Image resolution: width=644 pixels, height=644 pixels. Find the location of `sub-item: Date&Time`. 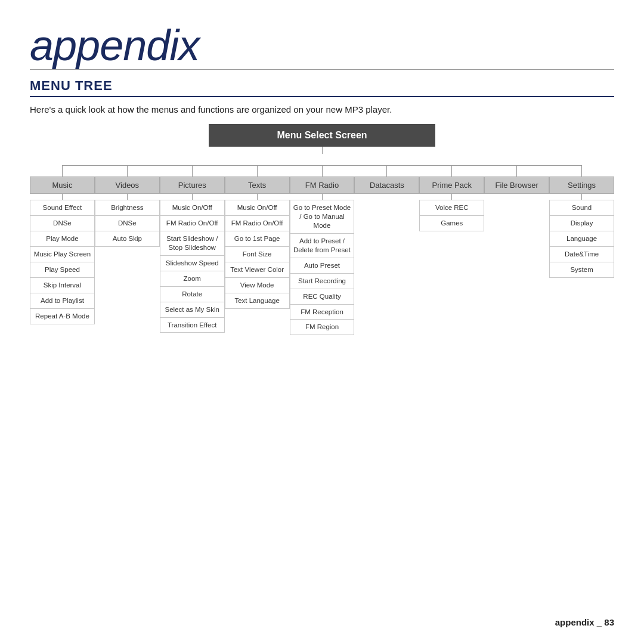

sub-item: Date&Time is located at coordinates (582, 255).